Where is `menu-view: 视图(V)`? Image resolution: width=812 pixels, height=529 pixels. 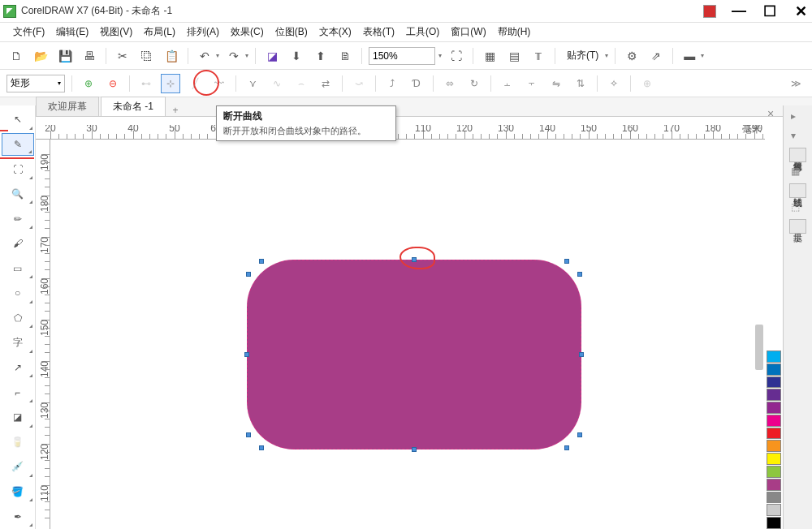
menu-view: 视图(V) is located at coordinates (116, 32).